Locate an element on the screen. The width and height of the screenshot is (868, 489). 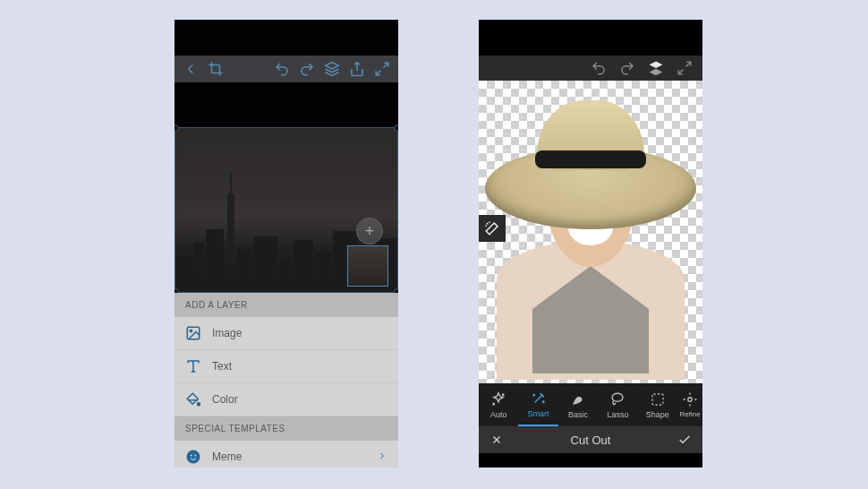
panel-row-meme: Meme is located at coordinates (286, 454).